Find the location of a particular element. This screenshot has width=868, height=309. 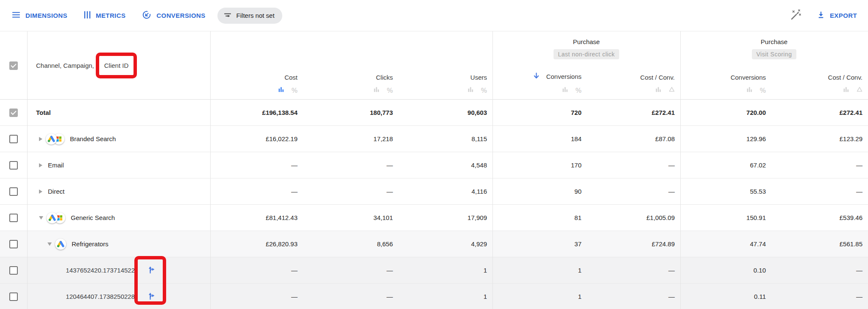

conversions-icon is located at coordinates (147, 15).